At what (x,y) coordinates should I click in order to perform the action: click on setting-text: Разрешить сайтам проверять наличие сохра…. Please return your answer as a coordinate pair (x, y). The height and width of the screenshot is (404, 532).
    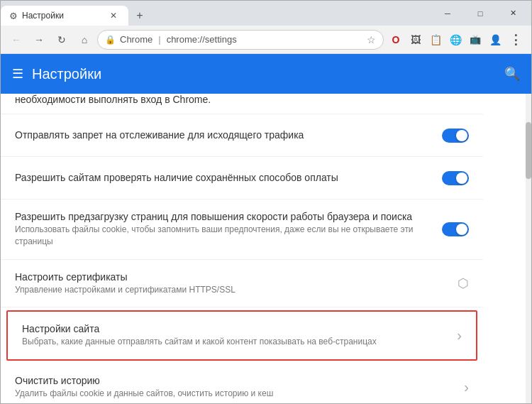
    Looking at the image, I should click on (223, 178).